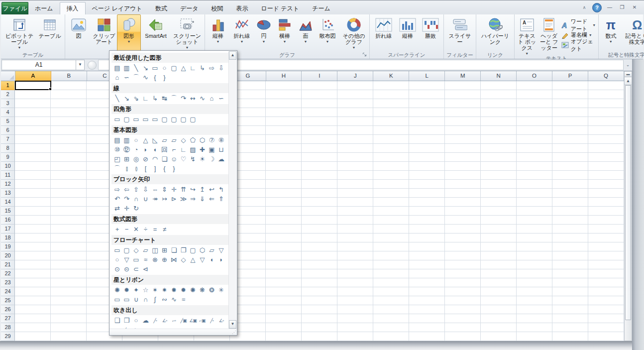  Describe the element at coordinates (327, 33) in the screenshot. I see `chart-scatter-button: 散布図 ▼` at that location.